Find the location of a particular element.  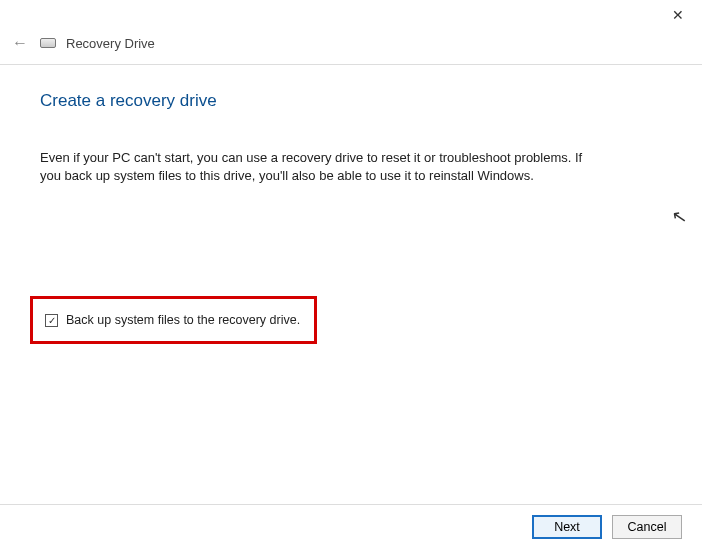

footer: Next Cancel is located at coordinates (351, 526).